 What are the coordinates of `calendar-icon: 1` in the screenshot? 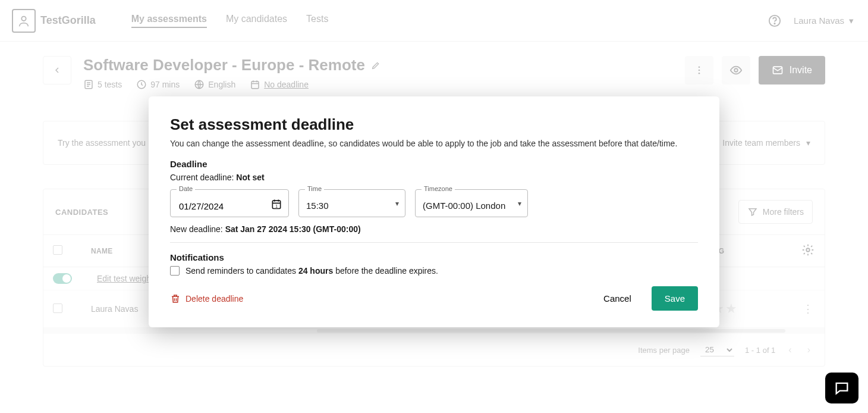 It's located at (276, 205).